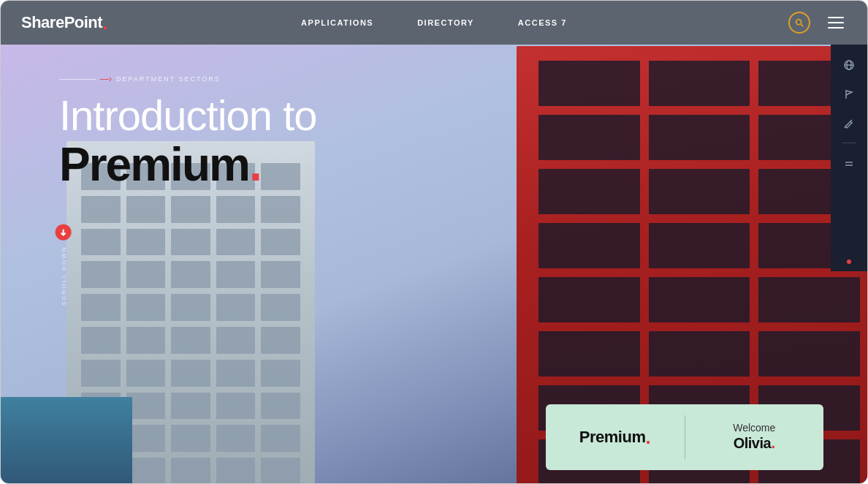  I want to click on hero-title-line2: Premium., so click(189, 165).